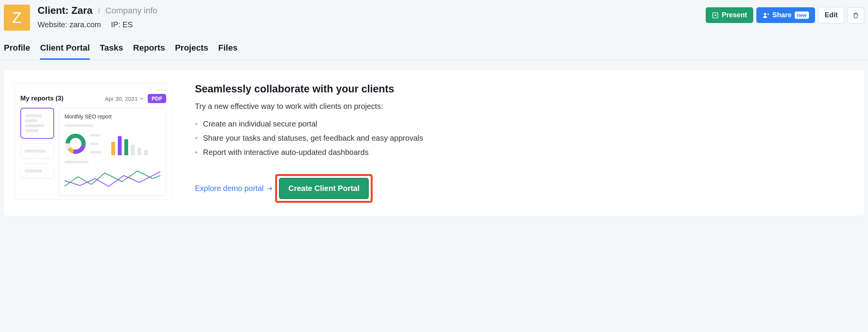 This screenshot has height=332, width=868. What do you see at coordinates (76, 144) in the screenshot?
I see `donut-chart-icon` at bounding box center [76, 144].